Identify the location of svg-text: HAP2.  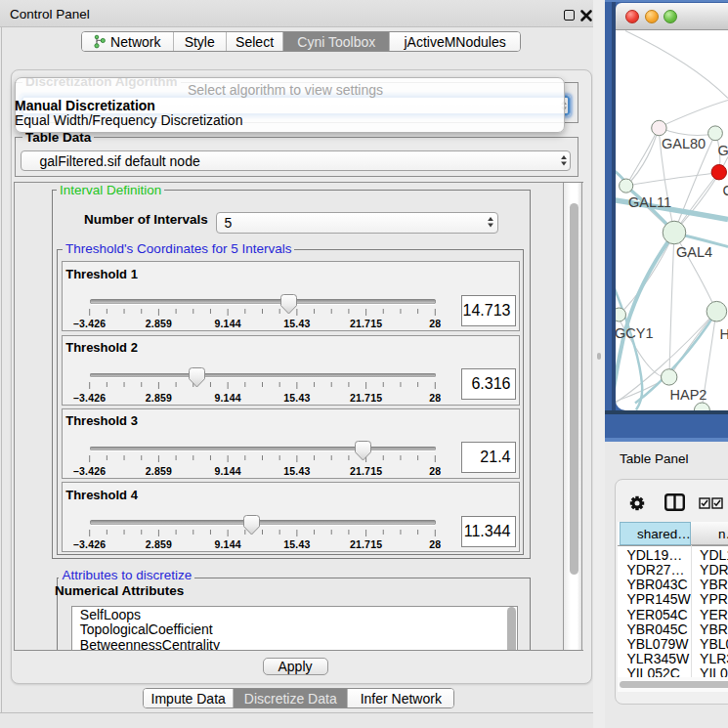
(689, 394).